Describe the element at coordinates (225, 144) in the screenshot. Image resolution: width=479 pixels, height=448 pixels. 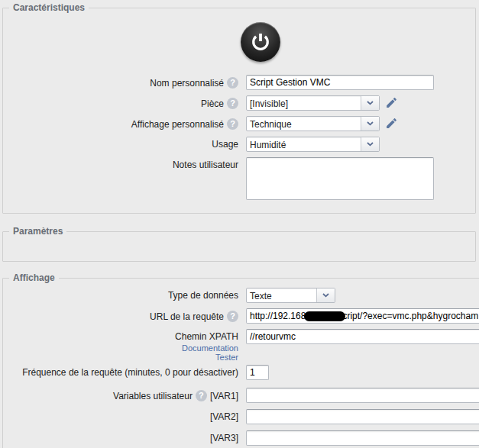
I see `usage-label: Usage` at that location.